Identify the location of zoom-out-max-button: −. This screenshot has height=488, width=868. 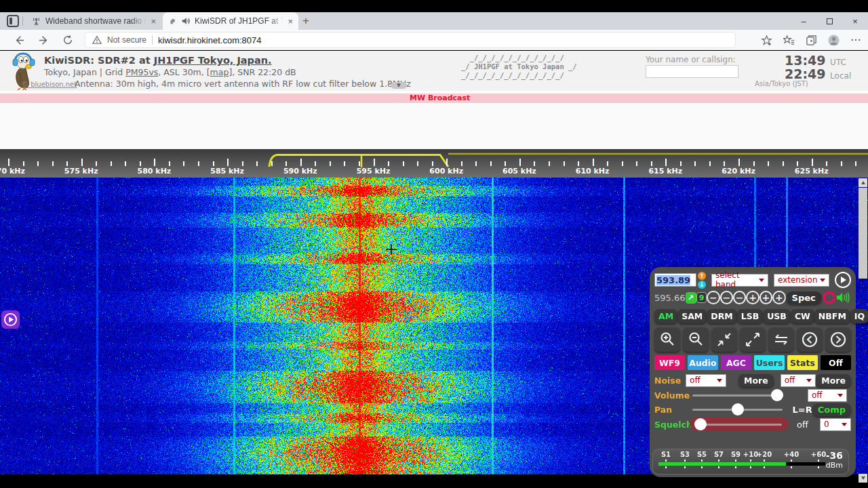
(713, 298).